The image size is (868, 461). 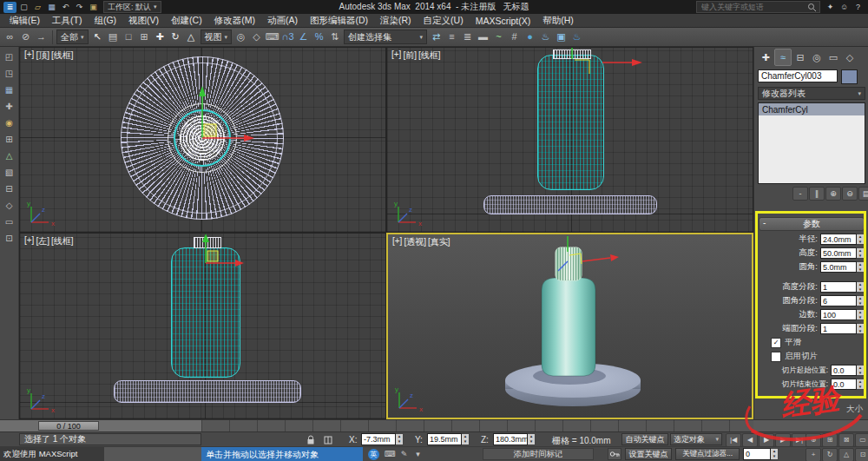 I want to click on ribbon-toggle-icon: ▬, so click(x=483, y=36).